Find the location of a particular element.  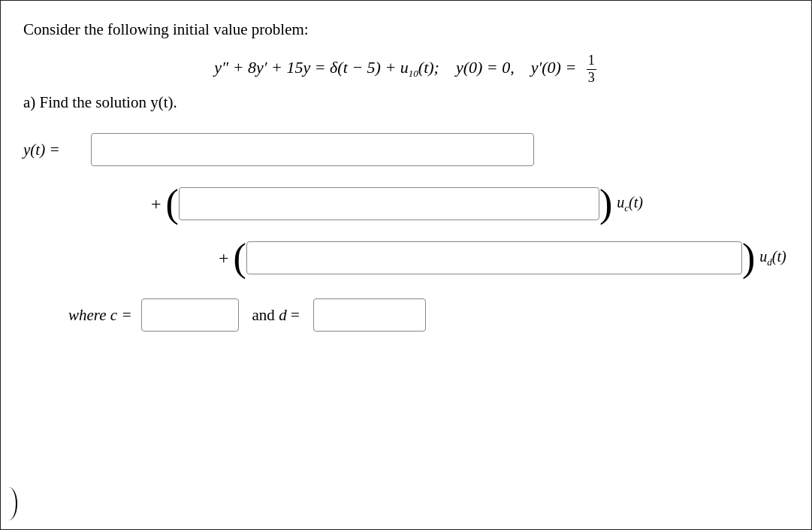

yt-row: y(t) = is located at coordinates (406, 150).